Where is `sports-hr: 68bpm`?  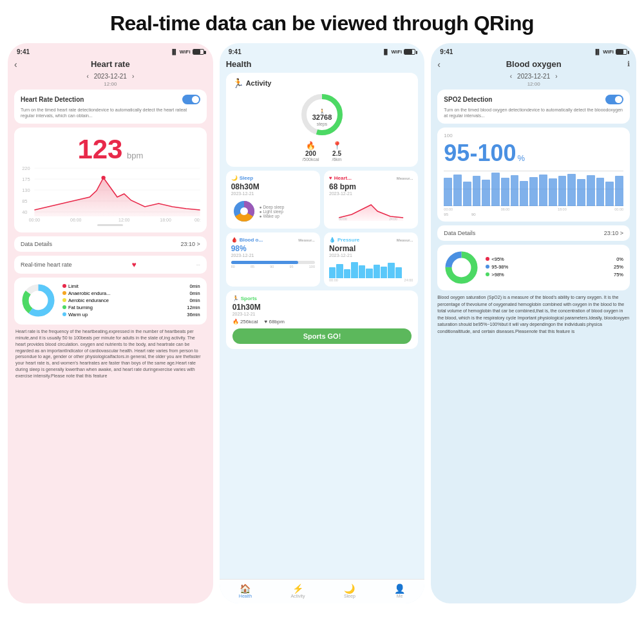
sports-hr: 68bpm is located at coordinates (276, 322).